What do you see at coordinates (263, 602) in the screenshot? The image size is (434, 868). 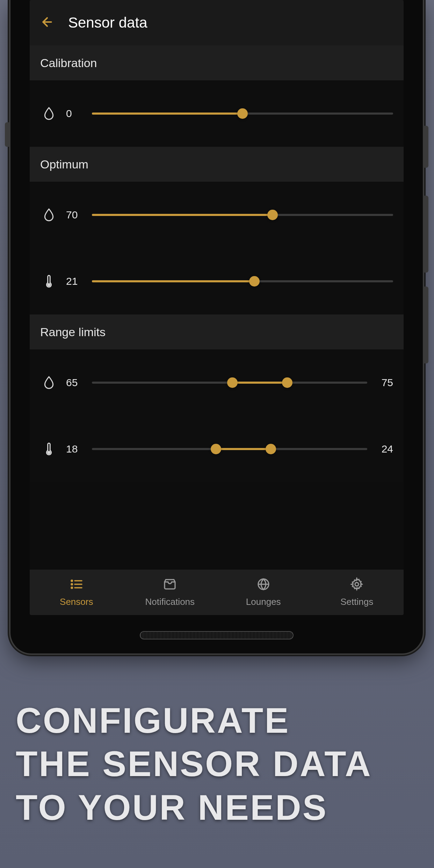 I see `nav-lounges-label: Lounges` at bounding box center [263, 602].